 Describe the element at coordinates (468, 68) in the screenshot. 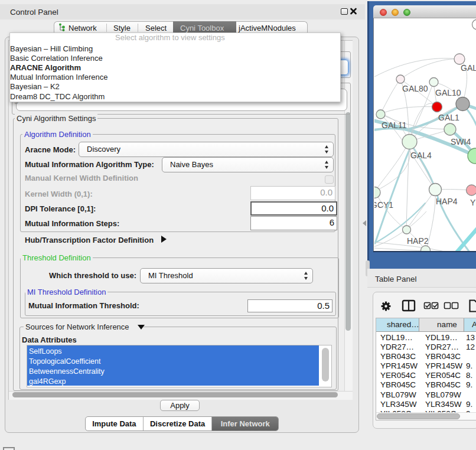

I see `svg-text: GAL2` at that location.